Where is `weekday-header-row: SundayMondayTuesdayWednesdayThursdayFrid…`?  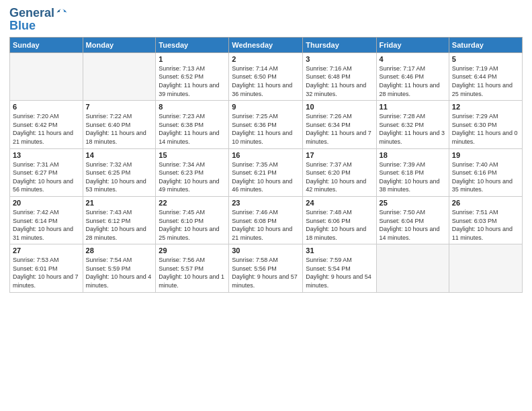
weekday-header-row: SundayMondayTuesdayWednesdayThursdayFrid… is located at coordinates (266, 44).